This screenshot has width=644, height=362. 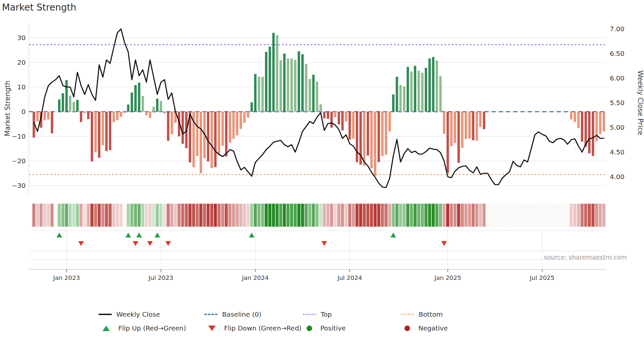 What do you see at coordinates (254, 328) in the screenshot?
I see `legend-item-flip-down: Flip Down (Green→Red)` at bounding box center [254, 328].